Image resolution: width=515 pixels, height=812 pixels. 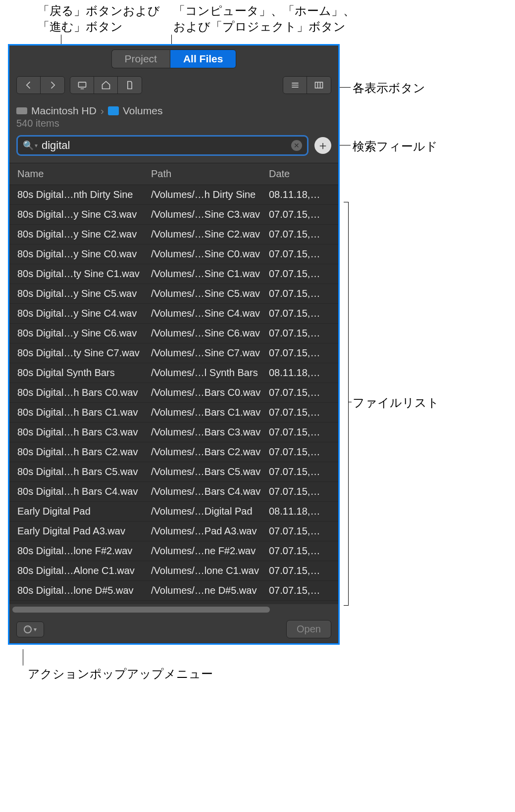 What do you see at coordinates (141, 59) in the screenshot?
I see `tab-project: Project` at bounding box center [141, 59].